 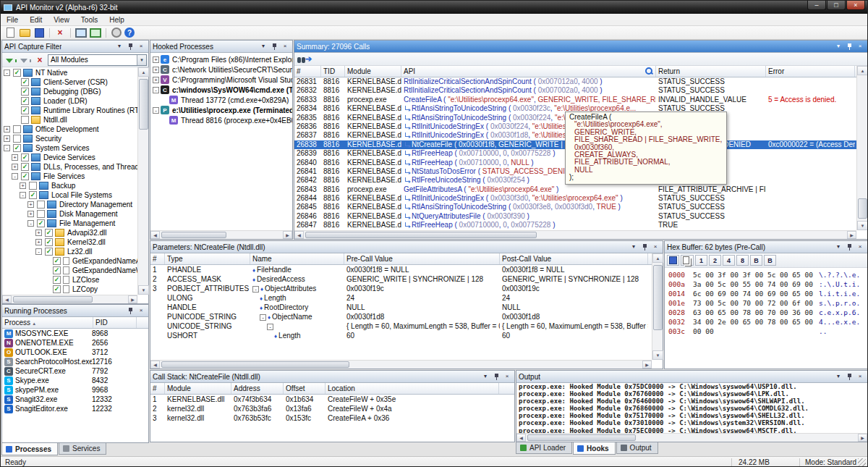 I want to click on running-column-pid: PID, so click(x=115, y=323).